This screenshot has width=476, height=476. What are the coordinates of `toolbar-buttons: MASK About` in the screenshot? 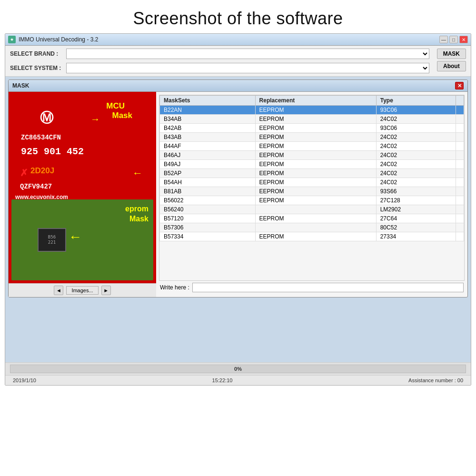 It's located at (451, 61).